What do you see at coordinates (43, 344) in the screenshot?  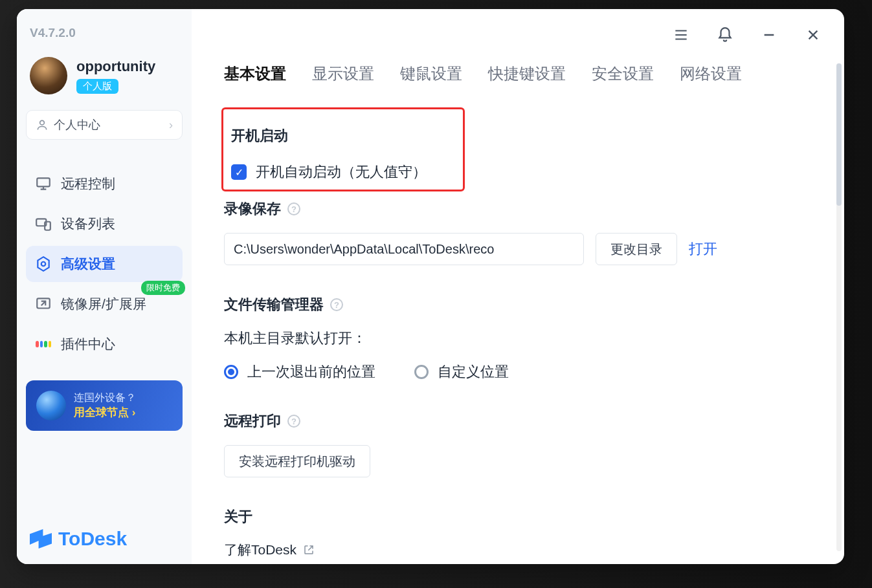 I see `plugin-icon` at bounding box center [43, 344].